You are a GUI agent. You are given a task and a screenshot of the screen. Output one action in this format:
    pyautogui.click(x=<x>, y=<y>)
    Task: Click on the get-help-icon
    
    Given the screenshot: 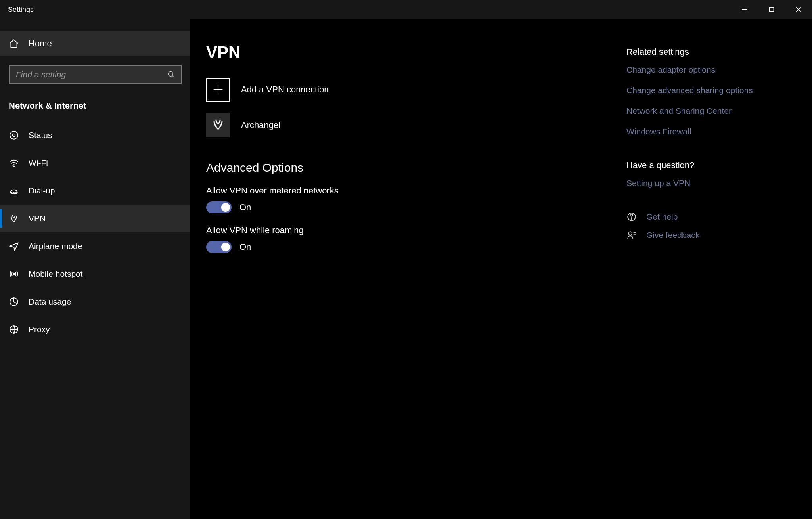 What is the action you would take?
    pyautogui.click(x=632, y=217)
    